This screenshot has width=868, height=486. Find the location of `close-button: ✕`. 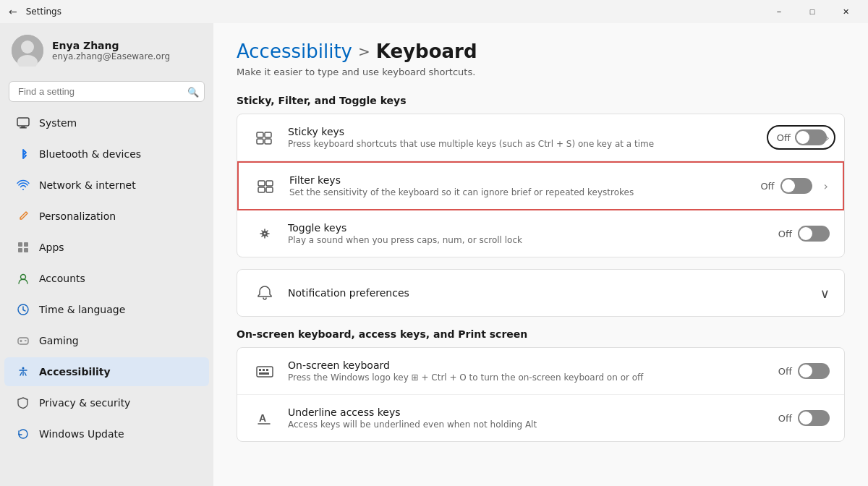

close-button: ✕ is located at coordinates (846, 12).